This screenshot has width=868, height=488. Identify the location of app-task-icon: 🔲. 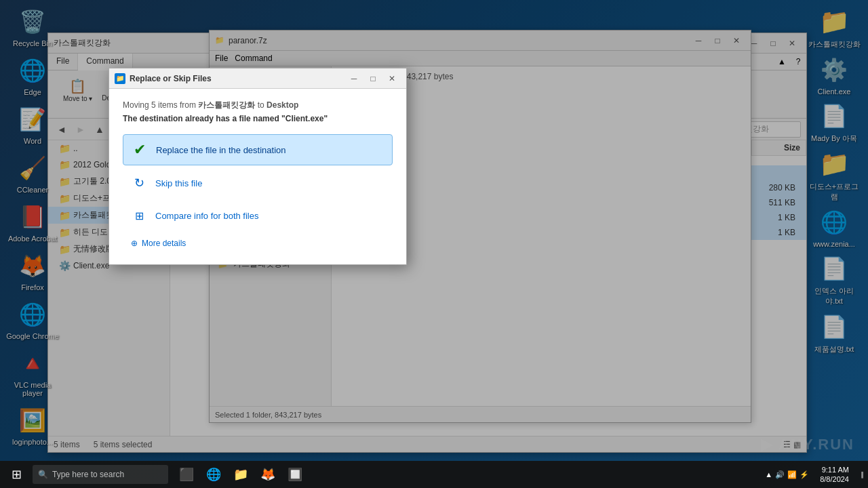
(295, 474).